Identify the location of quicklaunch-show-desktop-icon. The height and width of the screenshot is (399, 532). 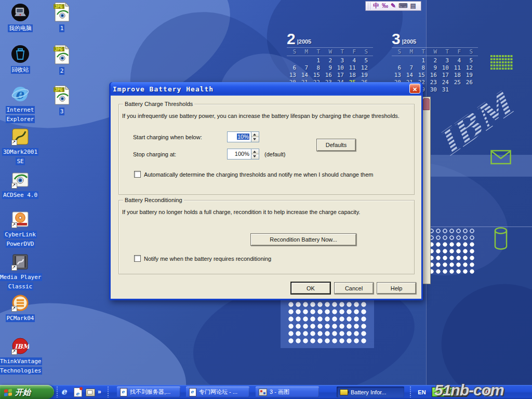
(90, 393).